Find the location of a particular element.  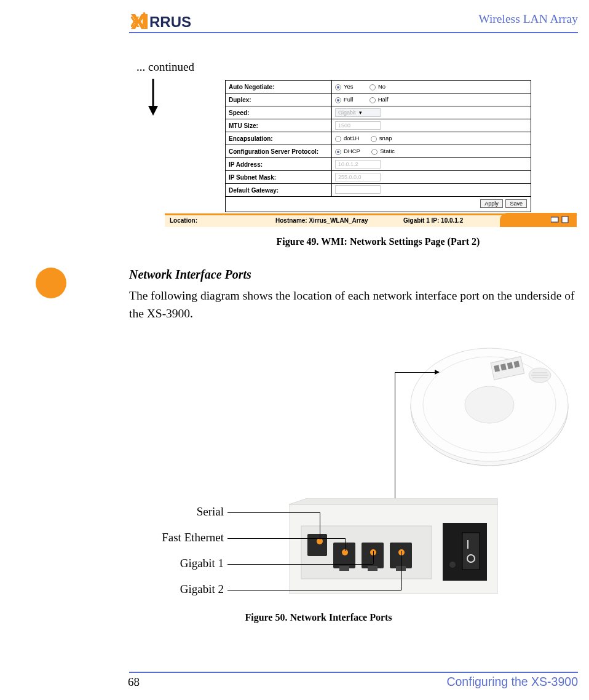

arrowhead-icon is located at coordinates (437, 372).